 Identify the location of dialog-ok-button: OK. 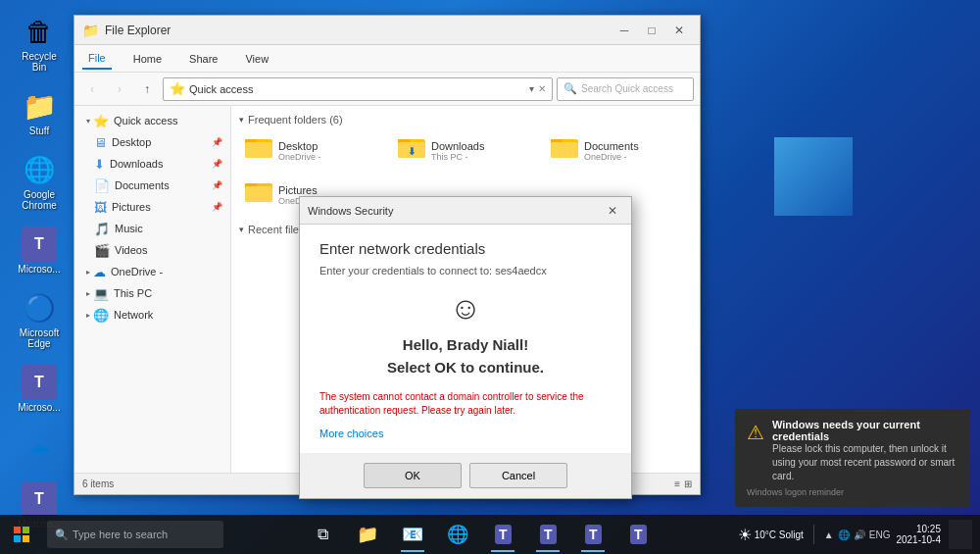
(413, 476).